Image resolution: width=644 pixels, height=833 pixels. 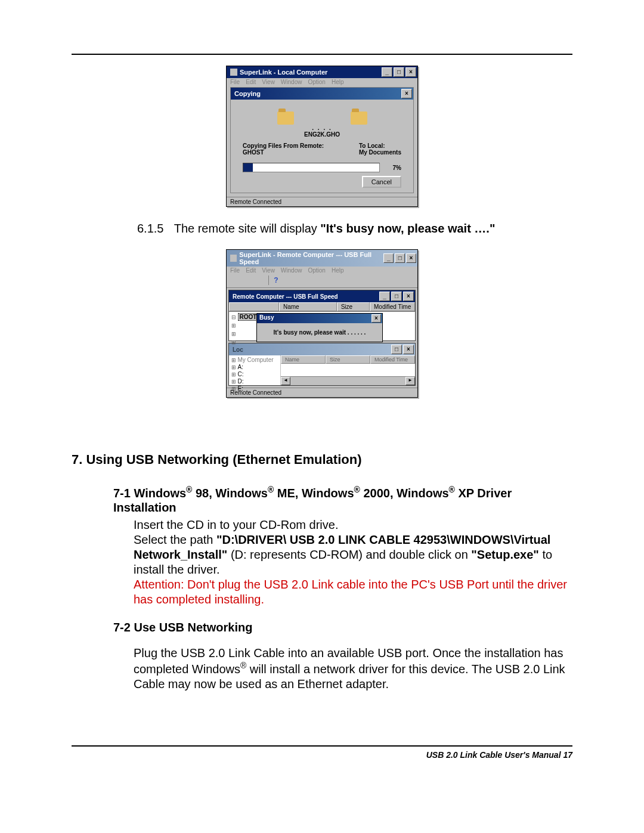 I want to click on tree-root: ROOT, so click(x=248, y=317).